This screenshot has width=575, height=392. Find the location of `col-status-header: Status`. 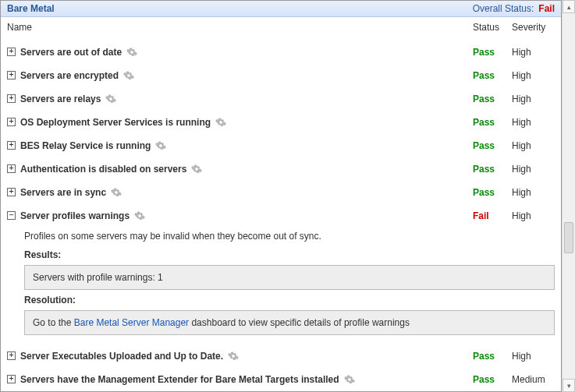

col-status-header: Status is located at coordinates (492, 27).